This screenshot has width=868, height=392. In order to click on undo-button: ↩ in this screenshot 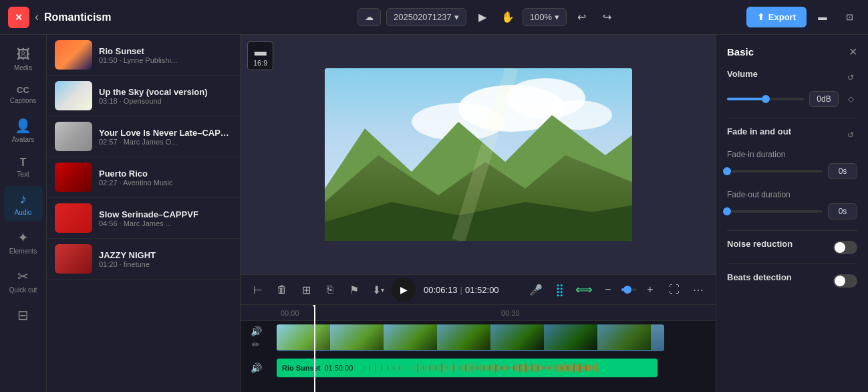, I will do `click(581, 17)`.